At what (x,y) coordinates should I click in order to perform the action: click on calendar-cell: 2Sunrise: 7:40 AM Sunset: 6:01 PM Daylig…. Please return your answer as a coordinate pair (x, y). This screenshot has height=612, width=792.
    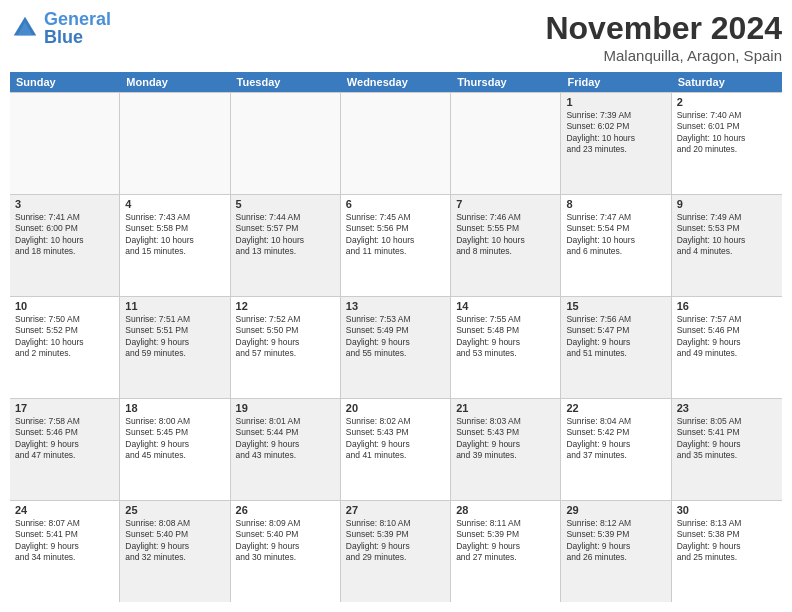
    Looking at the image, I should click on (727, 144).